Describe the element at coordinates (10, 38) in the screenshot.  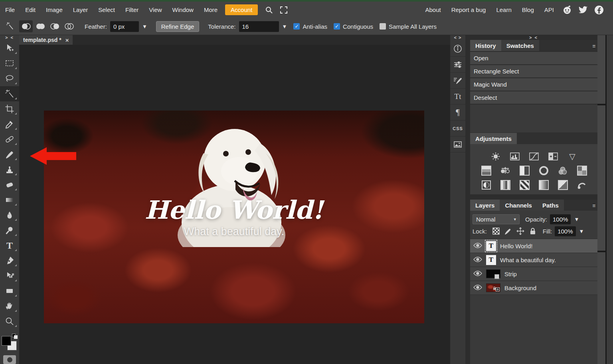
I see `toolbar-collapse-toggle: > <` at that location.